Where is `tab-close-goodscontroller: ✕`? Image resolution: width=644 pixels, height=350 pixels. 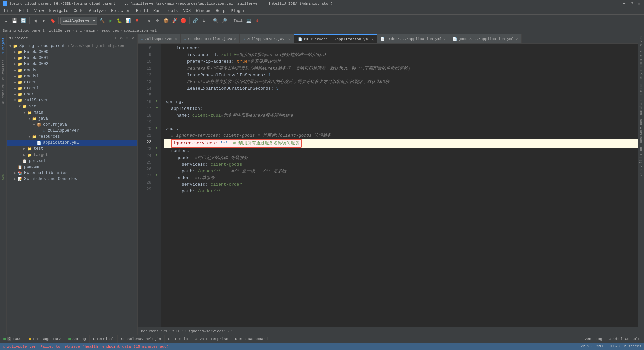
tab-close-goodscontroller: ✕ is located at coordinates (235, 39).